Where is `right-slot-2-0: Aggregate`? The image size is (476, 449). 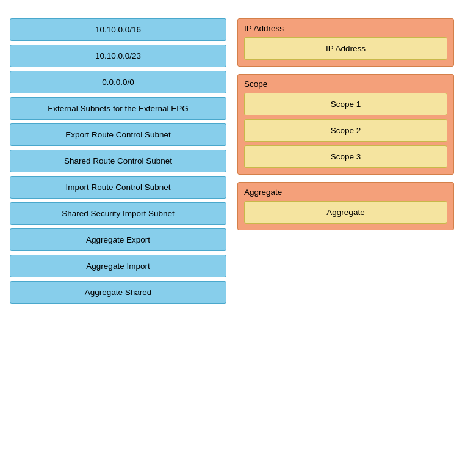
right-slot-2-0: Aggregate is located at coordinates (345, 213).